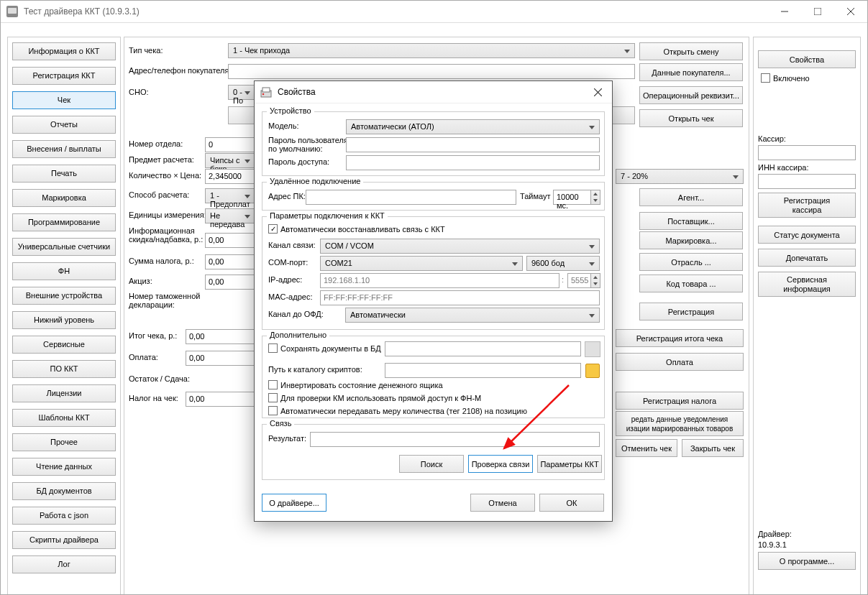 The width and height of the screenshot is (868, 595). I want to click on invert-drawer-checkbox: Инвертировать состояние денежного ящика, so click(355, 385).